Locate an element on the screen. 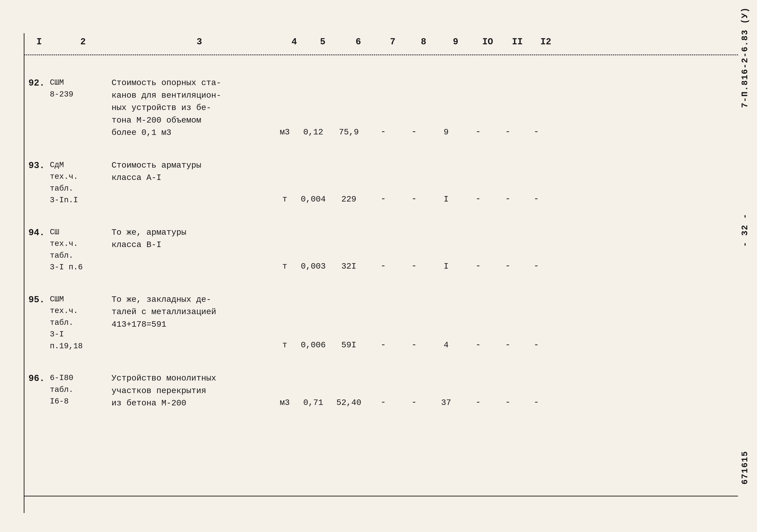 This screenshot has height=532, width=757. entry-col5: 0,003 is located at coordinates (313, 267).